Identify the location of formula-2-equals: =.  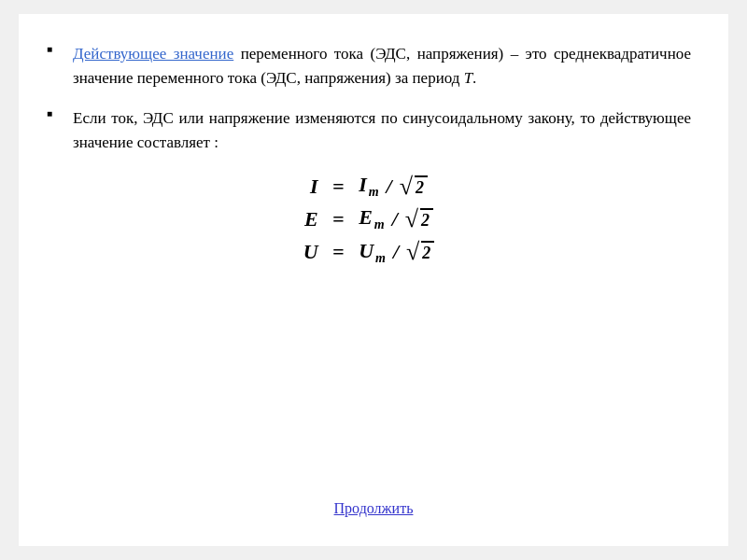
(340, 219).